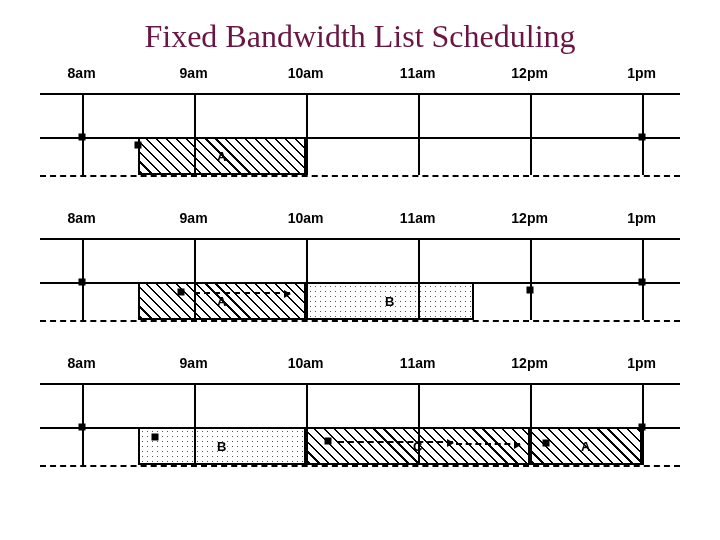 This screenshot has height=540, width=720. Describe the element at coordinates (360, 76) in the screenshot. I see `chart-1-time-axis: 8am 9am 10am 11am 12pm 1pm` at that location.